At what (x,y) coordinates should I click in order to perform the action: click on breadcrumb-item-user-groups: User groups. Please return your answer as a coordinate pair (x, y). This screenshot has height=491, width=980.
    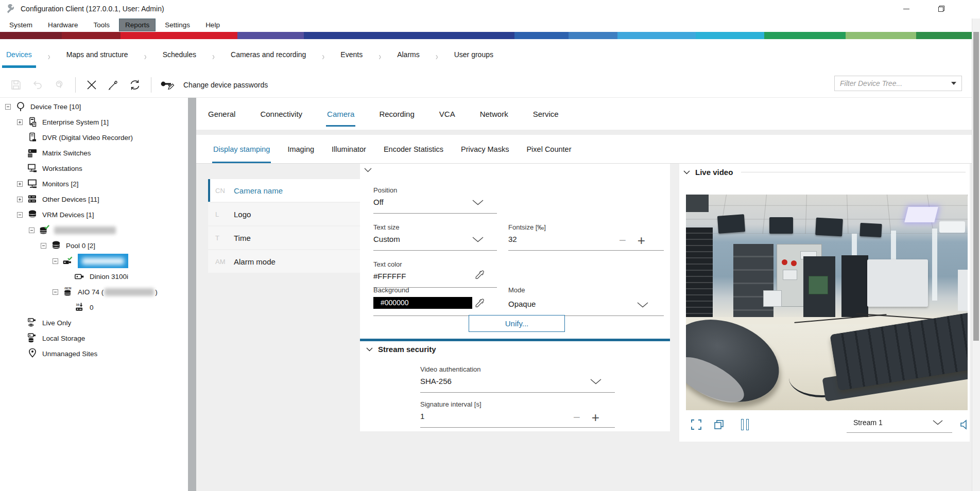
    Looking at the image, I should click on (474, 56).